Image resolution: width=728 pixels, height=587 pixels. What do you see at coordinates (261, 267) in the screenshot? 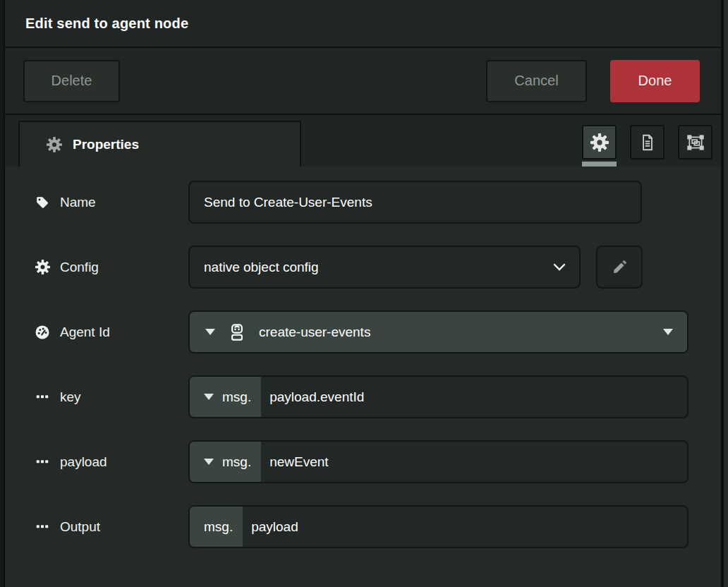
I see `config-select-value: native object config` at bounding box center [261, 267].